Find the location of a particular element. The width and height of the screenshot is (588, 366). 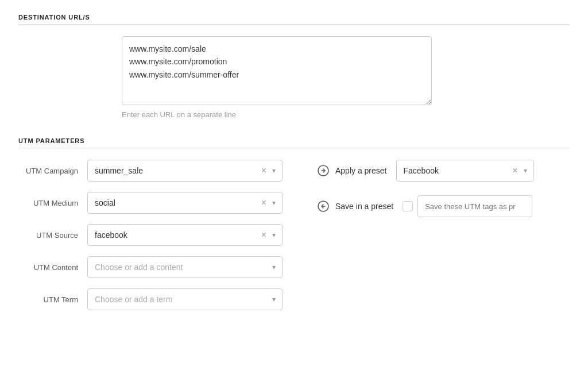

utm-medium-clear-btn: × is located at coordinates (264, 203).